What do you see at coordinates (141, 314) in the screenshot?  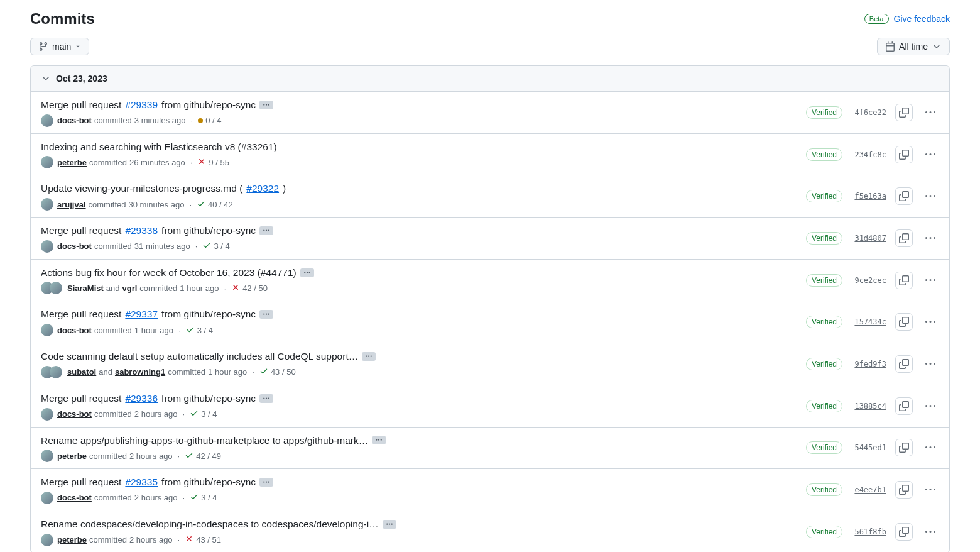 I see `pr-link: #29337` at bounding box center [141, 314].